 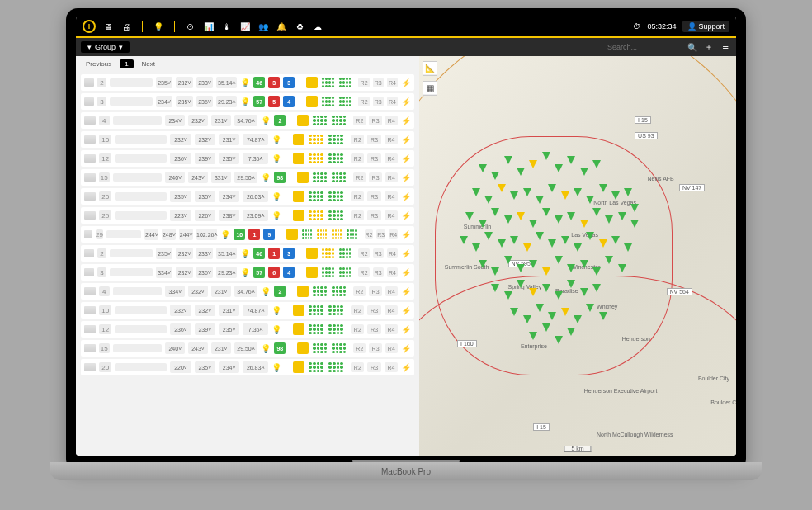 What do you see at coordinates (430, 88) in the screenshot?
I see `layers-icon: ▦` at bounding box center [430, 88].